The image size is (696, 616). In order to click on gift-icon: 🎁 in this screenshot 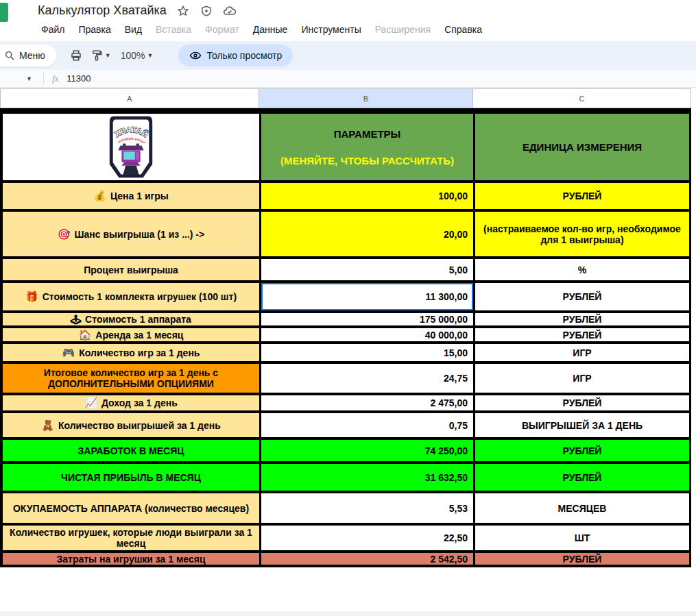, I will do `click(32, 297)`.